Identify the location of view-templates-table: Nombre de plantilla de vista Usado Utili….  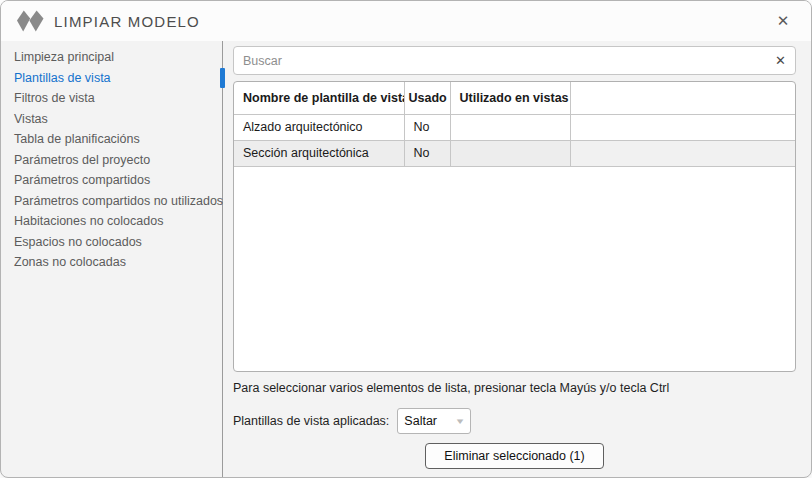
(514, 124).